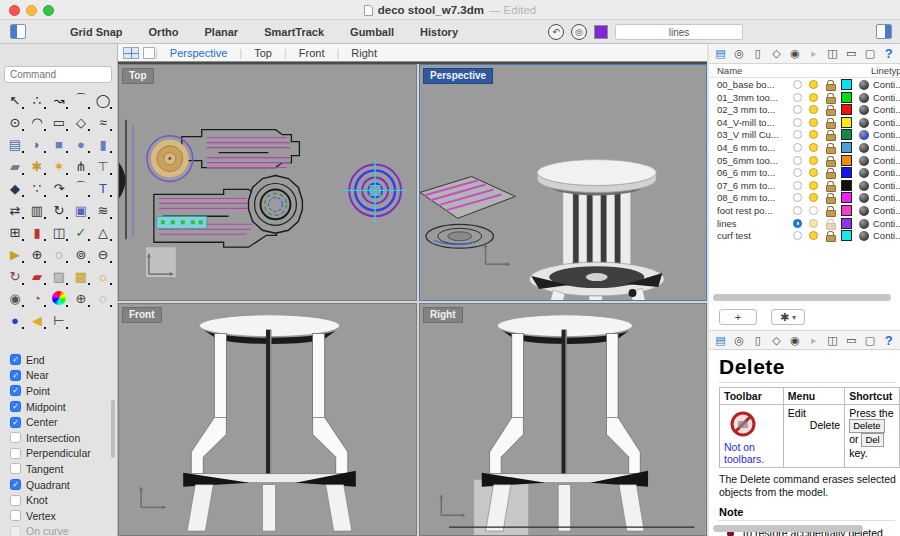  Describe the element at coordinates (81, 254) in the screenshot. I see `zoom-selected-icon: ⊚` at that location.